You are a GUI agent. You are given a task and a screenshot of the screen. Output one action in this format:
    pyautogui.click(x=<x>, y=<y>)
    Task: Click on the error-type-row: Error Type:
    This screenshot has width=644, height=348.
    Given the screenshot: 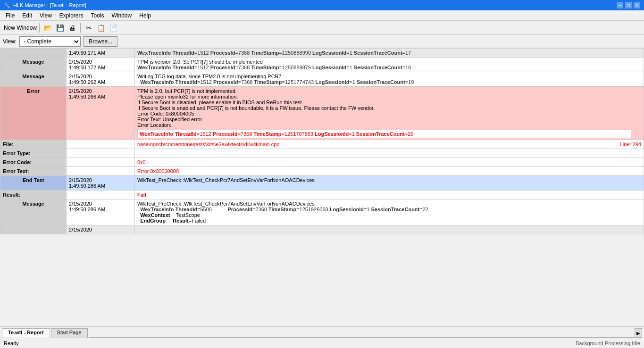 What is the action you would take?
    pyautogui.click(x=322, y=154)
    